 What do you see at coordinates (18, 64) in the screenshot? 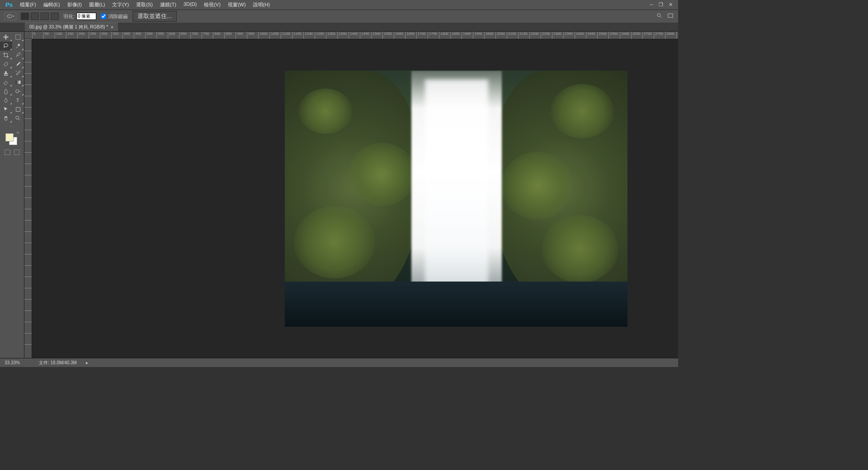
I see `brush-tool-icon` at bounding box center [18, 64].